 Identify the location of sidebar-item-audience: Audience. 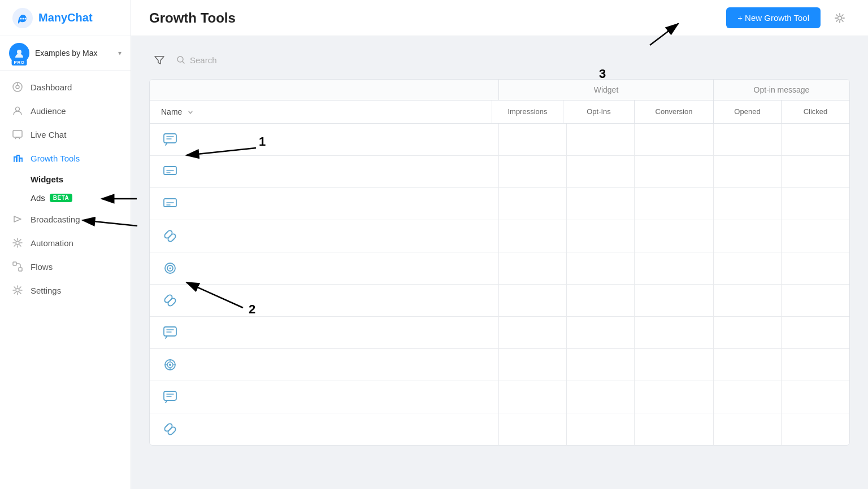
(66, 111).